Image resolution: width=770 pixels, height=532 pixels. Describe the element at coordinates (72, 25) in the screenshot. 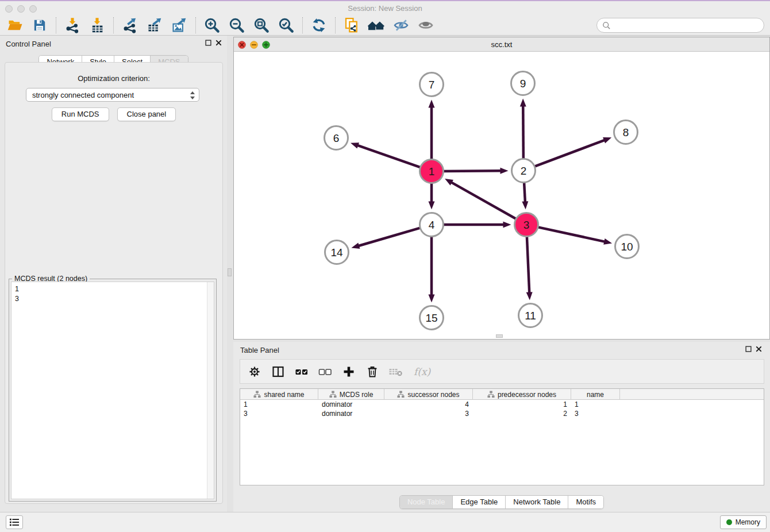

I see `import-network-button` at that location.